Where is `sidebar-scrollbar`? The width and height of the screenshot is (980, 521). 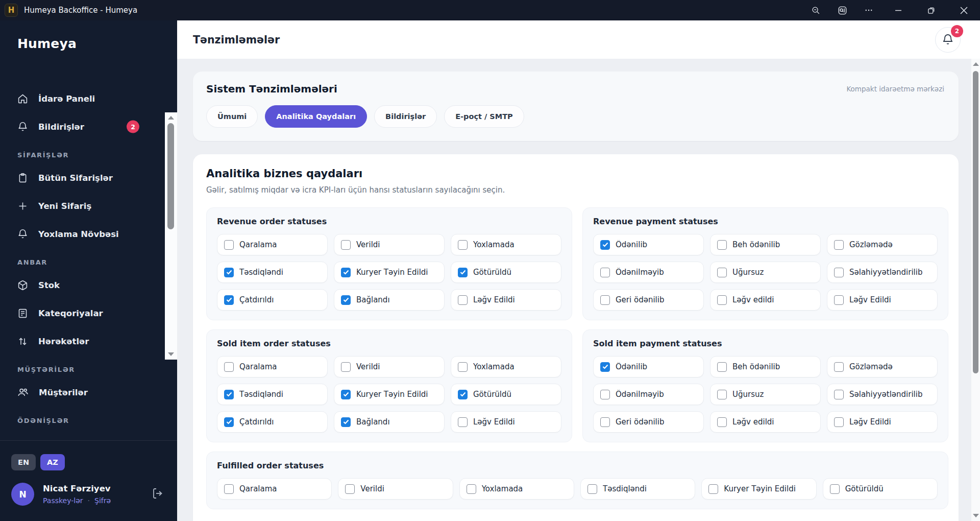 sidebar-scrollbar is located at coordinates (171, 236).